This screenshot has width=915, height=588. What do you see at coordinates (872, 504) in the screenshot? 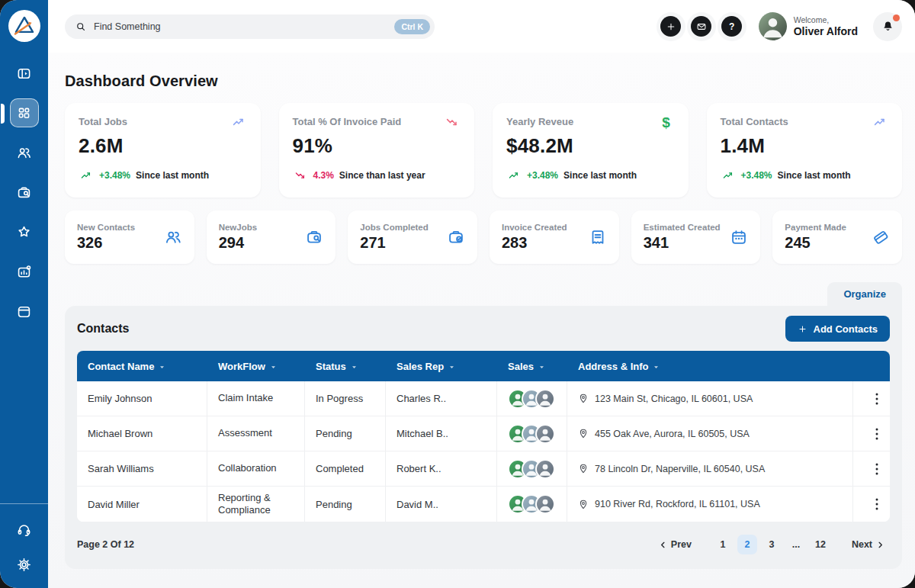
I see `cell-actions` at bounding box center [872, 504].